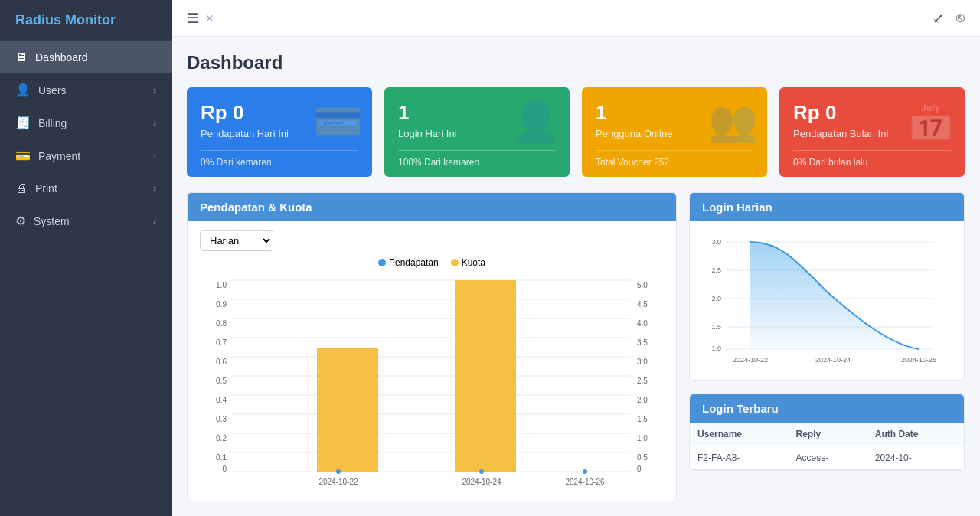 This screenshot has width=980, height=516. What do you see at coordinates (221, 323) in the screenshot?
I see `svg-text: 0.8` at bounding box center [221, 323].